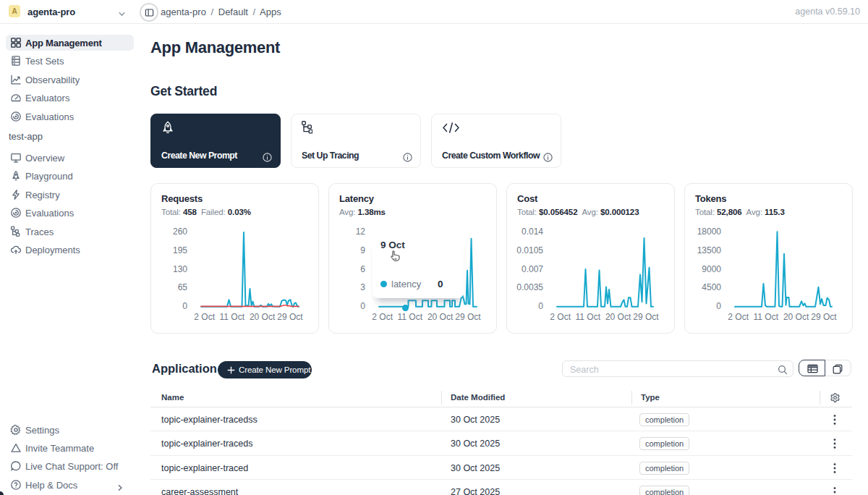  What do you see at coordinates (710, 250) in the screenshot?
I see `svg-text: 13500` at bounding box center [710, 250].